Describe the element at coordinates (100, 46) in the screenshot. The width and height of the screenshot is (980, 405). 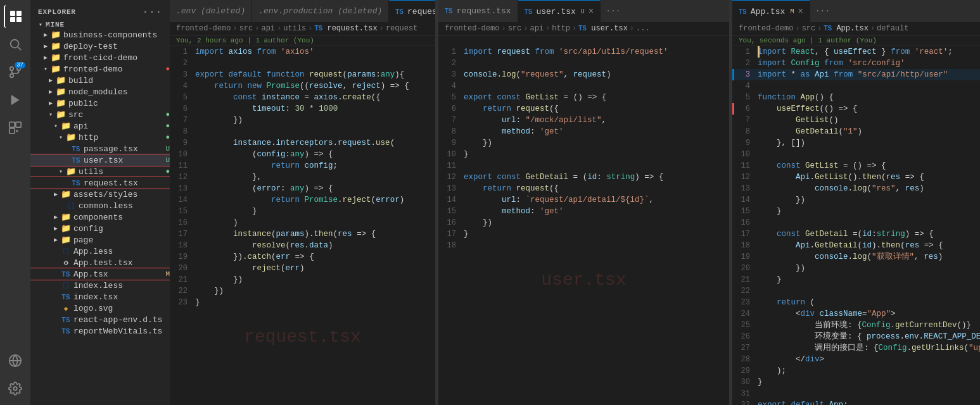
I see `sidebar-item-deploy-test: ▶ 📁 deploy-test` at that location.